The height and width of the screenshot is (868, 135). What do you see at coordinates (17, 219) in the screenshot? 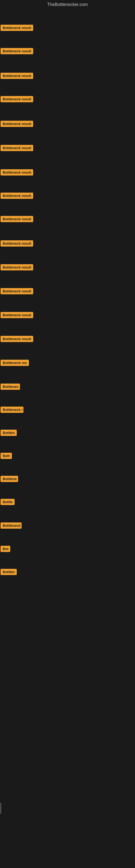
I see `bottleneck-badge-9: Bottleneck result` at bounding box center [17, 219].